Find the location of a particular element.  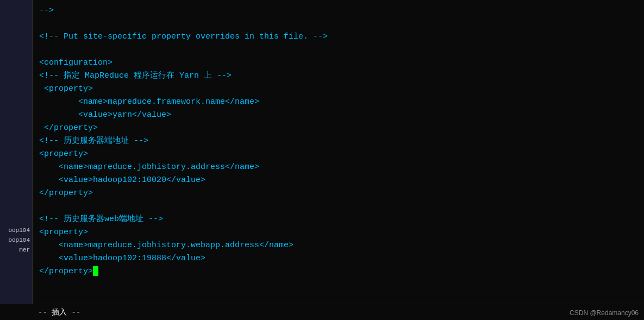

status-brand-text: CSDN @Redamancy06 is located at coordinates (604, 313).